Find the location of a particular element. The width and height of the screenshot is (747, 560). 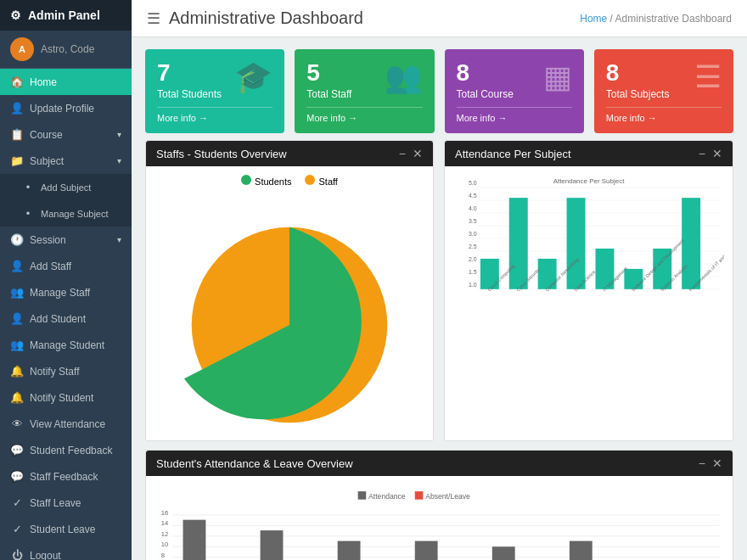

add-subject-icon: • is located at coordinates (28, 187).